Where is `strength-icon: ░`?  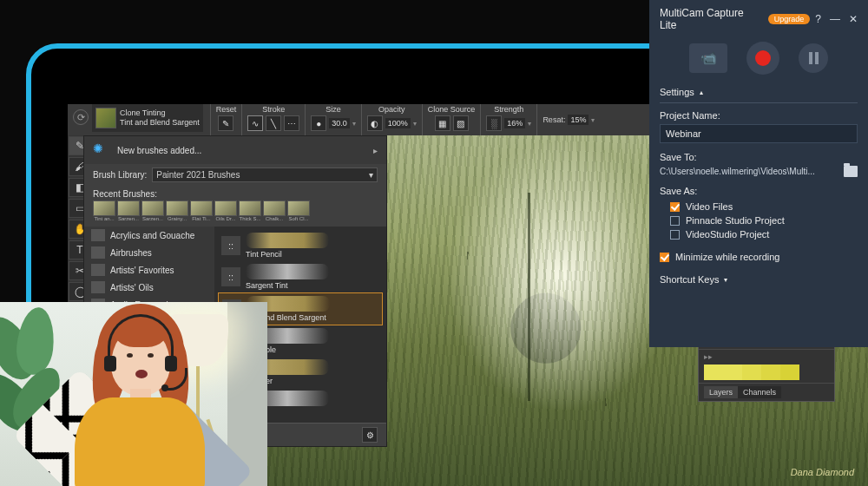 strength-icon: ░ is located at coordinates (494, 123).